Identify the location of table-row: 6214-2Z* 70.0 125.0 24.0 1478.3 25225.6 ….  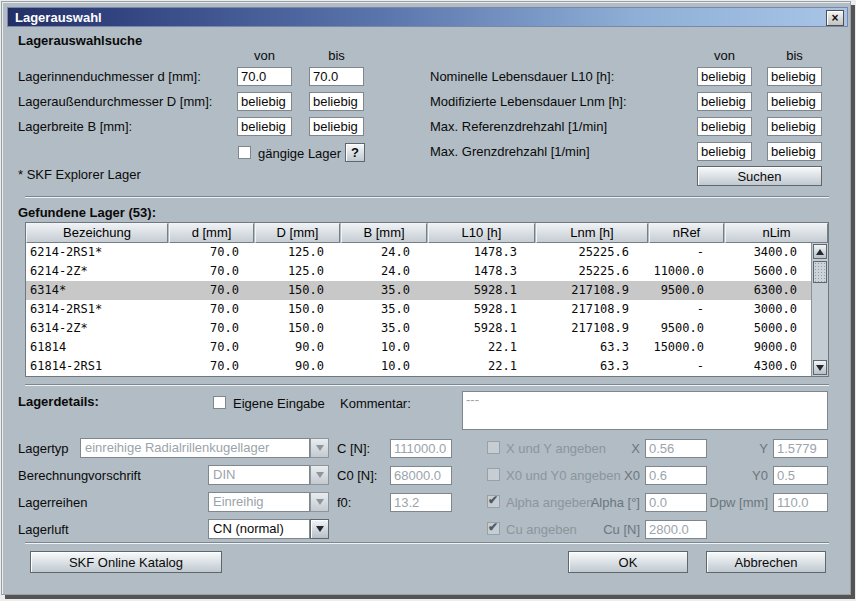
(418, 272).